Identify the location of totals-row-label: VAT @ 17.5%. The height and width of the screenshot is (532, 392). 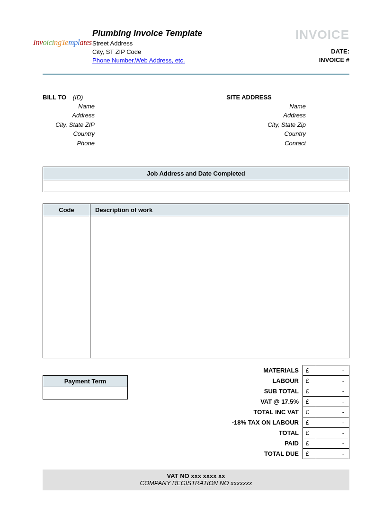
(267, 402).